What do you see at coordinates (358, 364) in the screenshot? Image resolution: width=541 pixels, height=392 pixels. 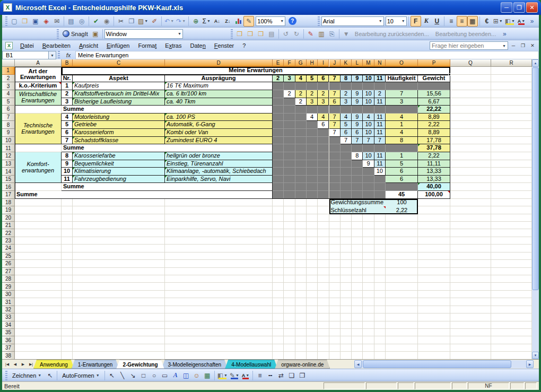 I see `scroll-left-icon: ◀` at bounding box center [358, 364].